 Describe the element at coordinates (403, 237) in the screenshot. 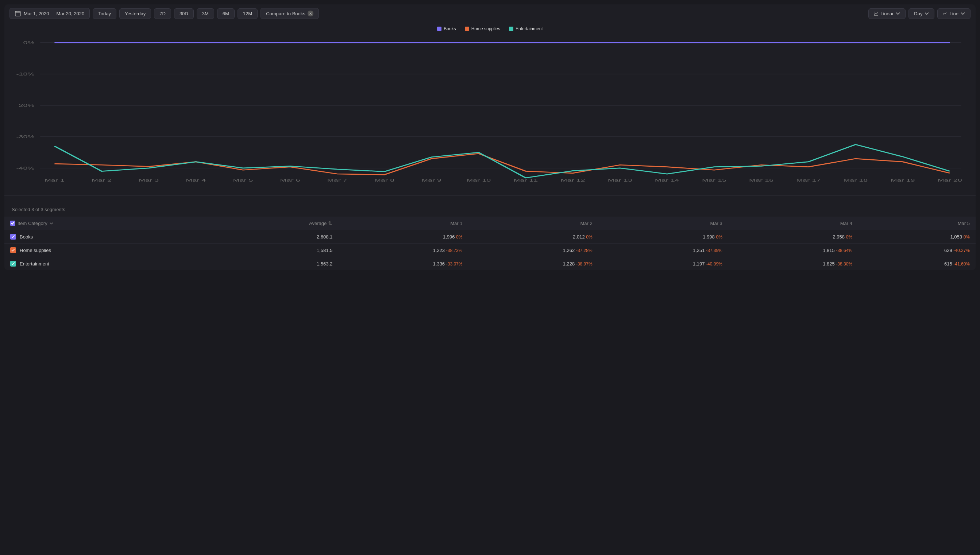

I see `mar1-cell-0: 1,996 0%` at that location.